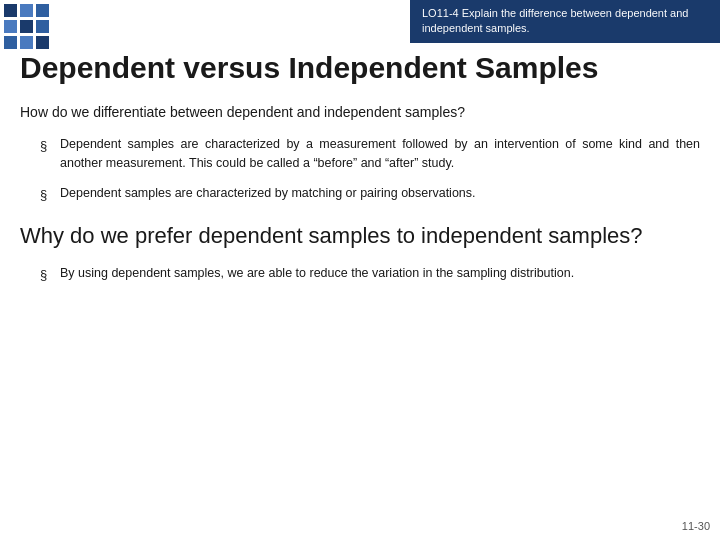 The height and width of the screenshot is (540, 720). What do you see at coordinates (370, 170) in the screenshot?
I see `bullet-section-1: § Dependent samples are characterized by…` at bounding box center [370, 170].